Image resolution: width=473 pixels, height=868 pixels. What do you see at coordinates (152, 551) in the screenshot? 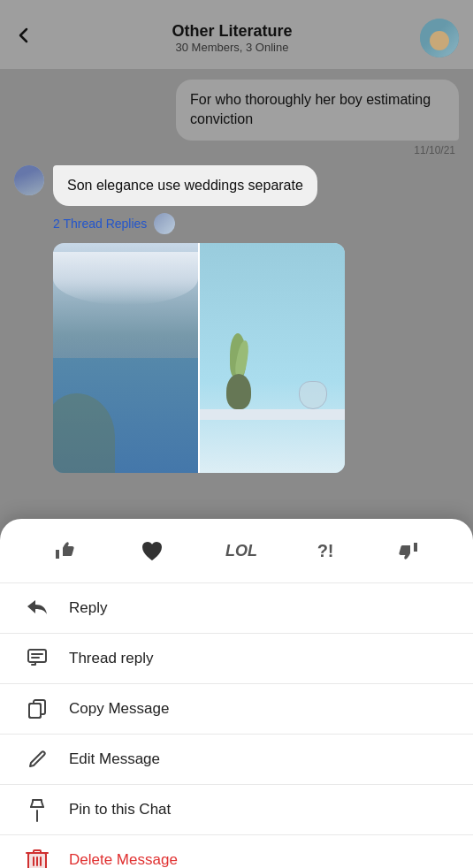
I see `reaction-heart` at bounding box center [152, 551].